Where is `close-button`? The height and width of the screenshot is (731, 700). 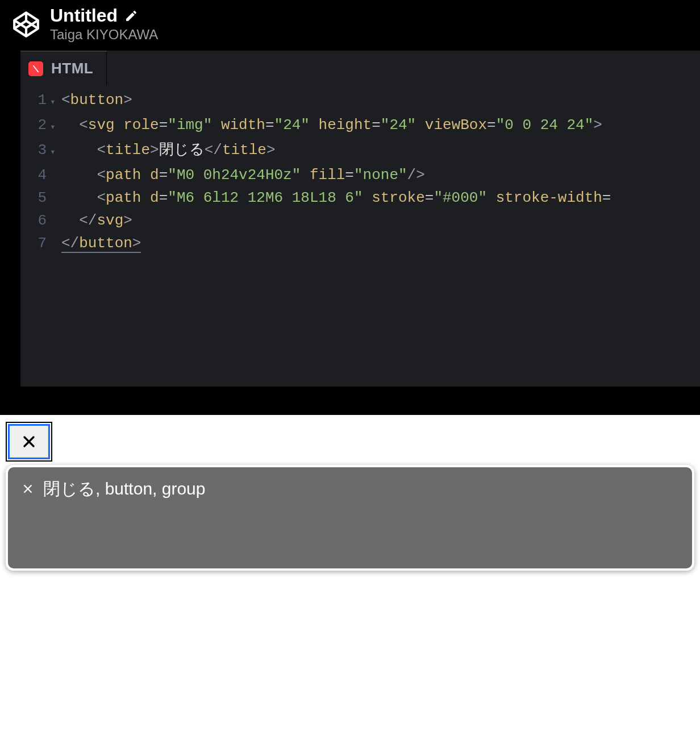
close-button is located at coordinates (29, 442).